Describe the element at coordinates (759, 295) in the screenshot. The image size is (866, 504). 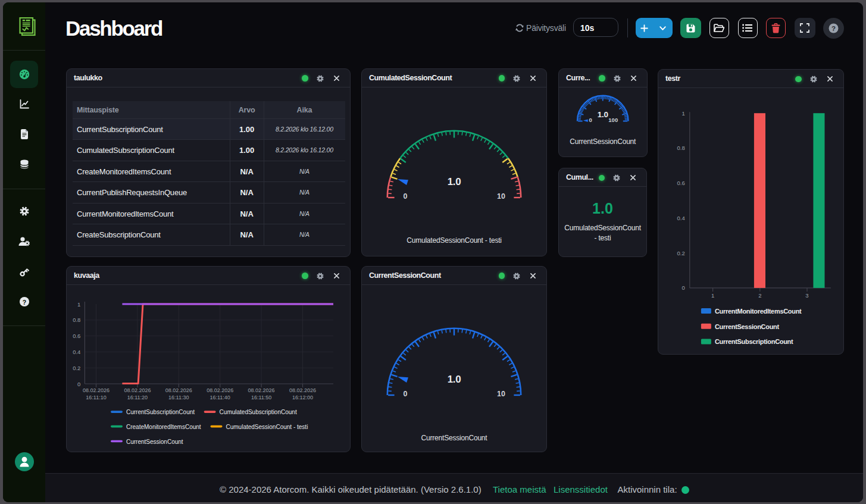
I see `svg-text: 2` at that location.